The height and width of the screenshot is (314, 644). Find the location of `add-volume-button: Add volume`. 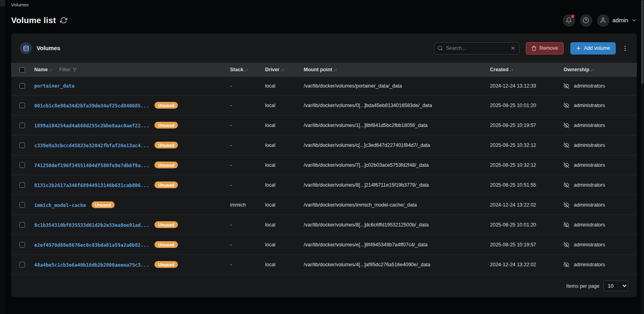

add-volume-button: Add volume is located at coordinates (593, 49).